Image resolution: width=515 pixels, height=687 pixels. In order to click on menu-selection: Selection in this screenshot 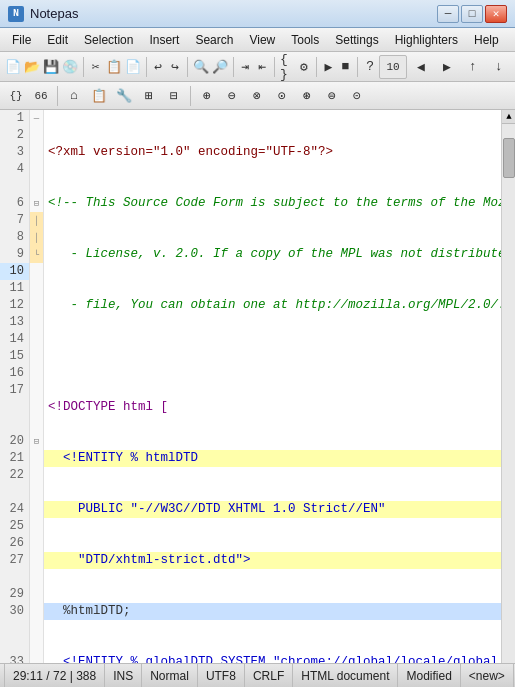, I will do `click(108, 40)`.